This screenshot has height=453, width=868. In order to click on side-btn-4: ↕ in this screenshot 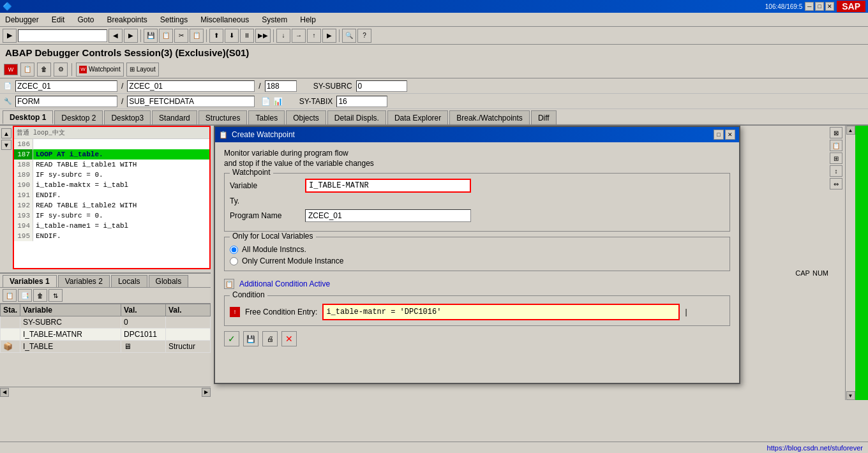, I will do `click(836, 171)`.